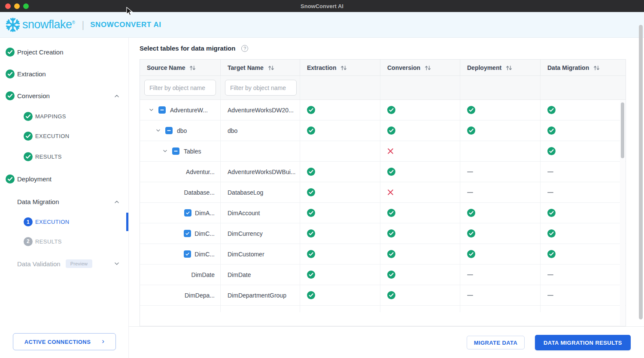 The image size is (644, 358). I want to click on sidebar-item-data-validation: Data ValidationPreview, so click(64, 264).